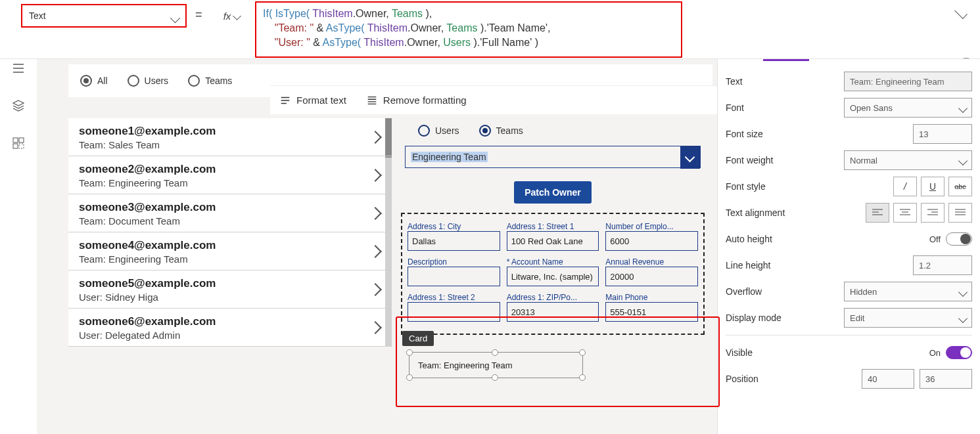  What do you see at coordinates (785, 81) in the screenshot?
I see `prop-text-label: Text` at bounding box center [785, 81].